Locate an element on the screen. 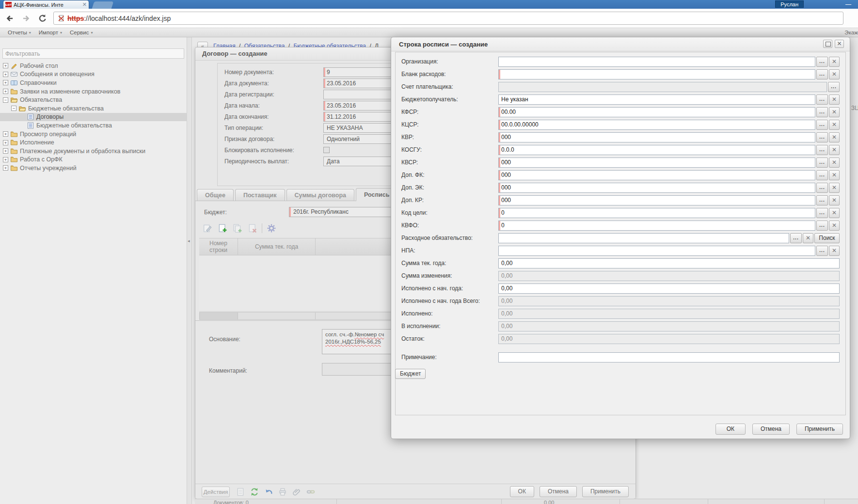 This screenshot has width=858, height=504. sidebar-item-8: +Просмотр операций is located at coordinates (94, 134).